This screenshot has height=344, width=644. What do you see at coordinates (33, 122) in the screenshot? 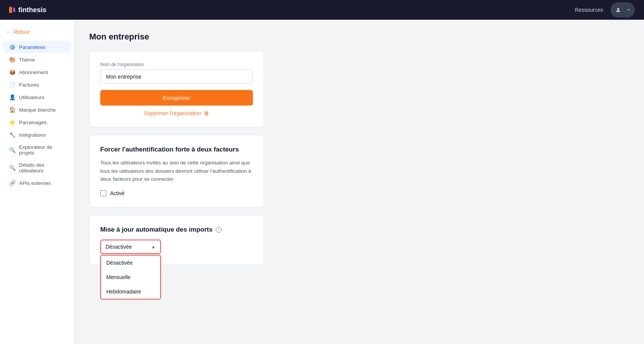
I see `sidebar-item-parrainages-label: Parrainages` at bounding box center [33, 122].